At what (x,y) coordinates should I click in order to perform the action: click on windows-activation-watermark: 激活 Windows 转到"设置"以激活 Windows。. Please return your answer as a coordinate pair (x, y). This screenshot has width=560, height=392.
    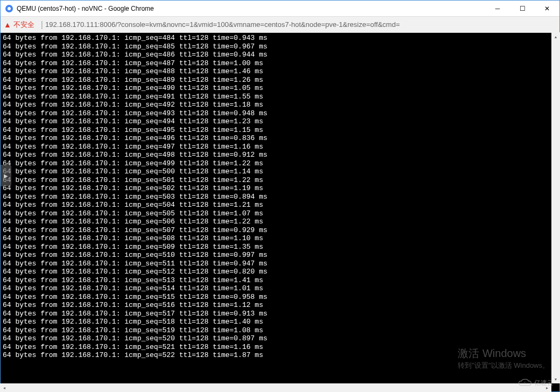
    Looking at the image, I should click on (503, 358).